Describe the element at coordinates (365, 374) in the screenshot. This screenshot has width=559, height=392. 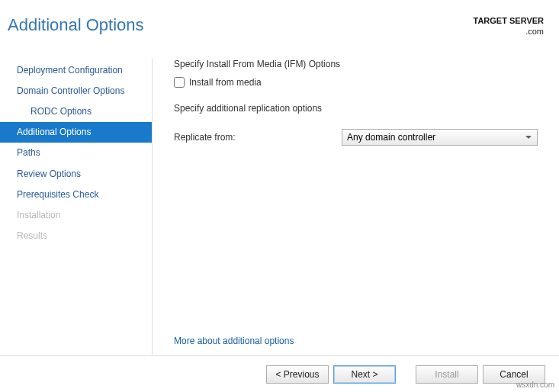
I see `next-button: Next >` at that location.